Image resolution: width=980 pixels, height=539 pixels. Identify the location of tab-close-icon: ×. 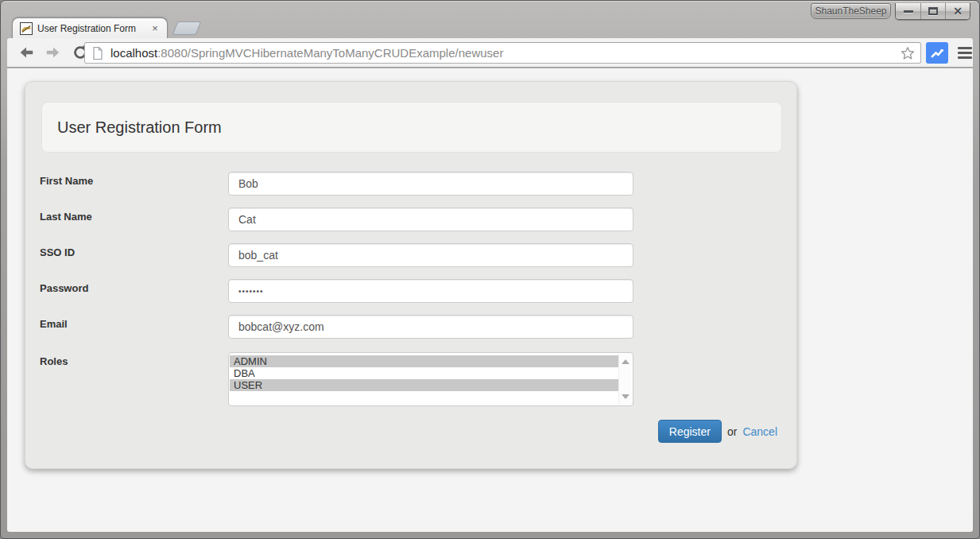
(155, 29).